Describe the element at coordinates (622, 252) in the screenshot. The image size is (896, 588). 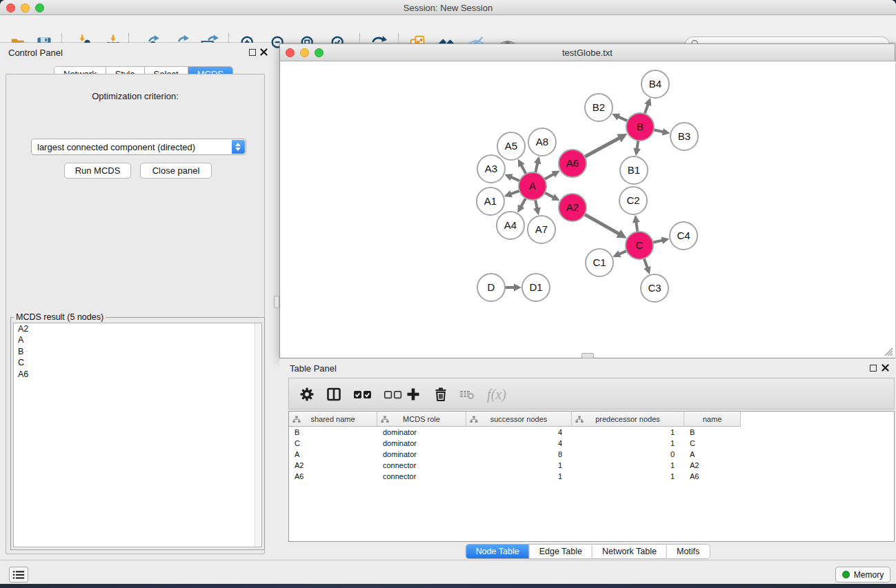
I see `graph-edge-C-C1` at that location.